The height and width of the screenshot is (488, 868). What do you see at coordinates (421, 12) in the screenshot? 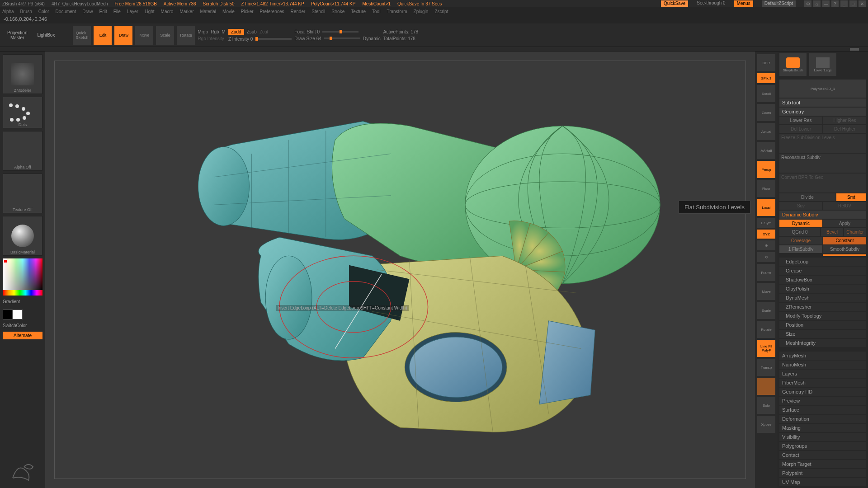
I see `menu-zplugin: Zplugin` at bounding box center [421, 12].